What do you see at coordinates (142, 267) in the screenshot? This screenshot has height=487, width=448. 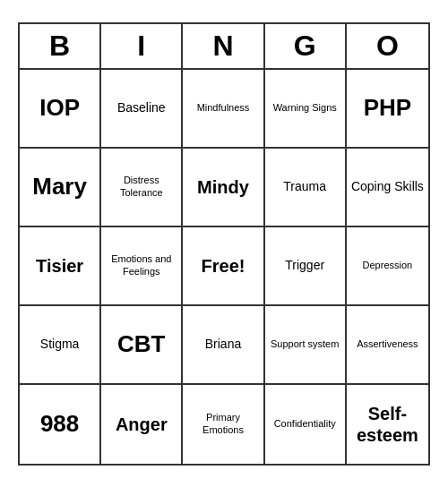 I see `bingo-cell: Emotions and Feelings` at bounding box center [142, 267].